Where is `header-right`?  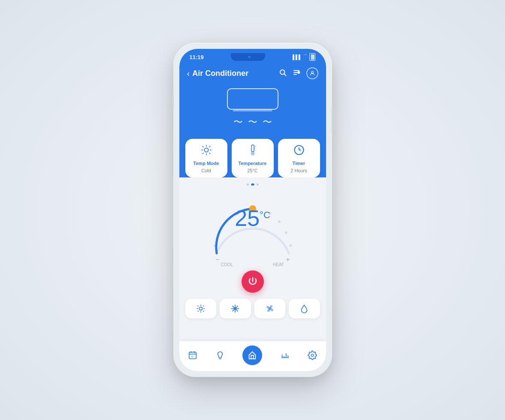
header-right is located at coordinates (299, 73).